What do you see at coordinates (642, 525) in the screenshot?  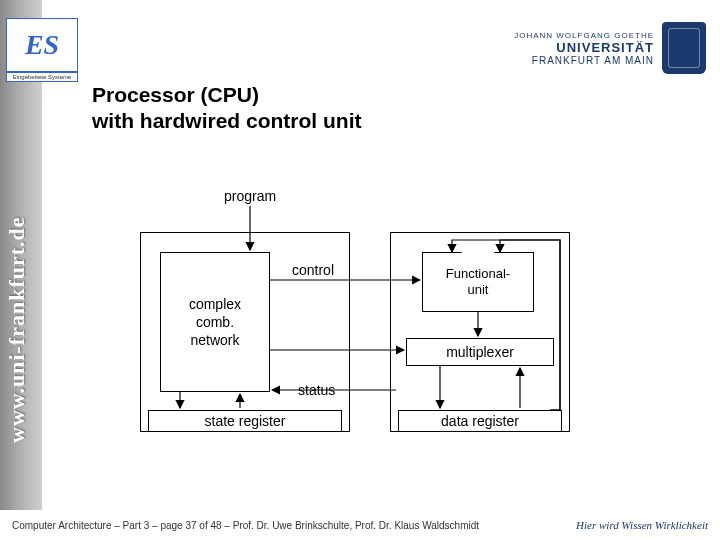 I see `footer-right: Hier wird Wissen Wirklichkeit` at bounding box center [642, 525].